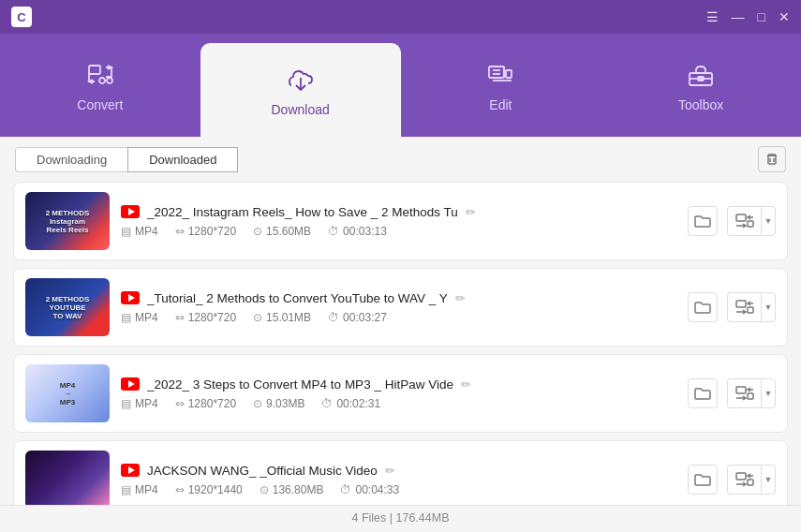  Describe the element at coordinates (350, 404) in the screenshot. I see `meta-duration: ⏱00:02:31` at that location.